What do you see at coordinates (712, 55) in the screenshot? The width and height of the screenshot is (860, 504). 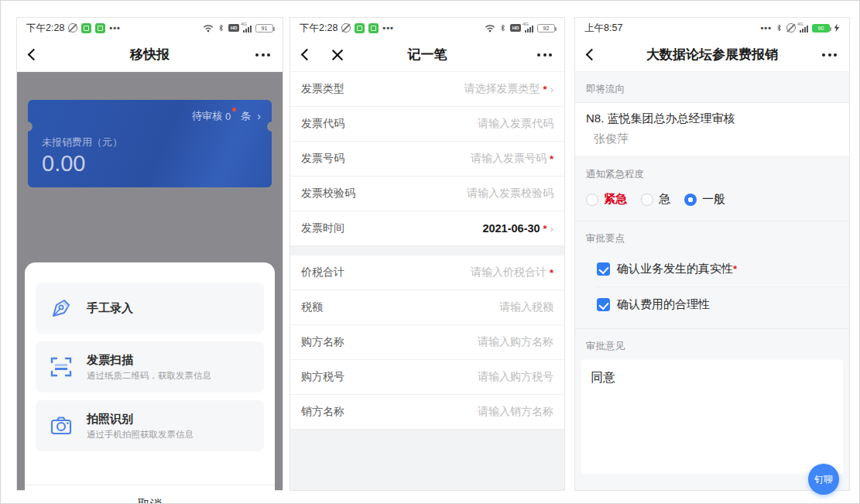 I see `nav-bar: 大数据论坛参展费报销` at bounding box center [712, 55].